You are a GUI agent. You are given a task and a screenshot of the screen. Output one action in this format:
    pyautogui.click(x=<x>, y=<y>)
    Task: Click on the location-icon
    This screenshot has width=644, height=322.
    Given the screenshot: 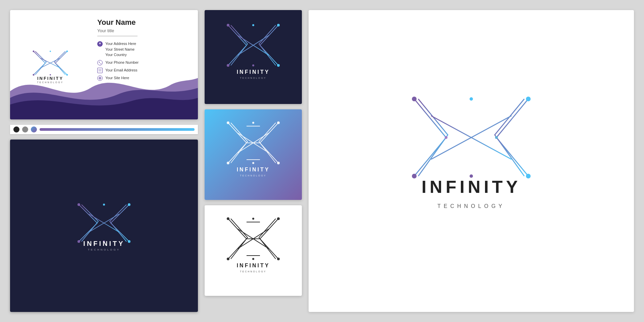 What is the action you would take?
    pyautogui.click(x=100, y=44)
    